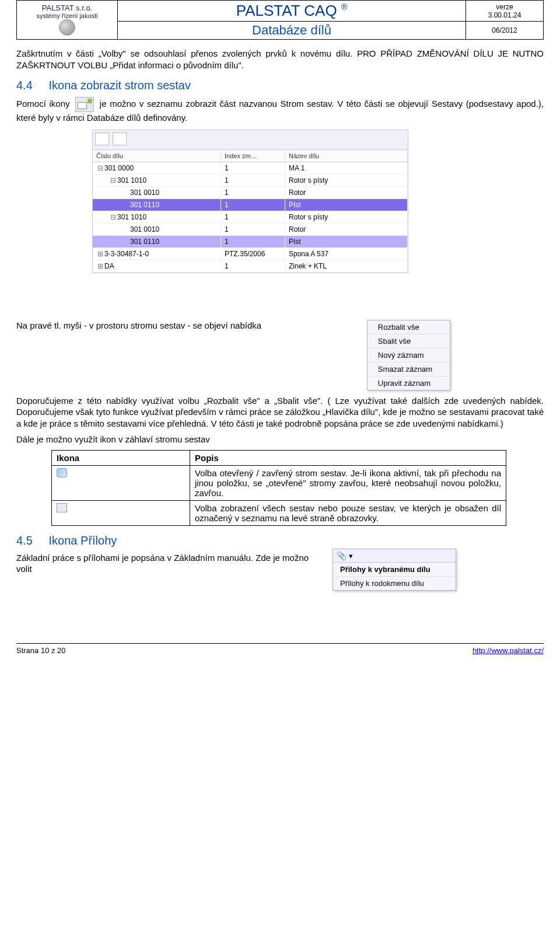  I want to click on context-menu: Rozbalit vše Sbalit vše Nový záznam Smaz…, so click(408, 355).